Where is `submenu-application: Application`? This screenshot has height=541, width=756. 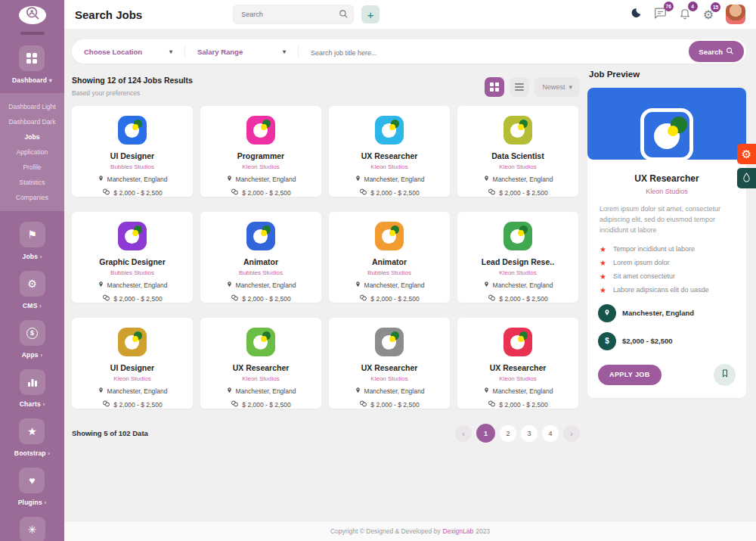 submenu-application: Application is located at coordinates (32, 152).